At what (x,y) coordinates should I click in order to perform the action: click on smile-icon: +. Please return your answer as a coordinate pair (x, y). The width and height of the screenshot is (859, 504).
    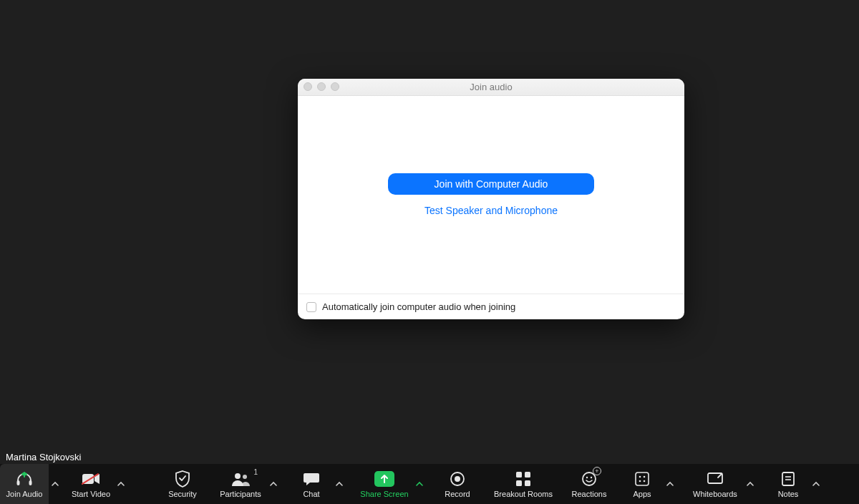
    Looking at the image, I should click on (589, 479).